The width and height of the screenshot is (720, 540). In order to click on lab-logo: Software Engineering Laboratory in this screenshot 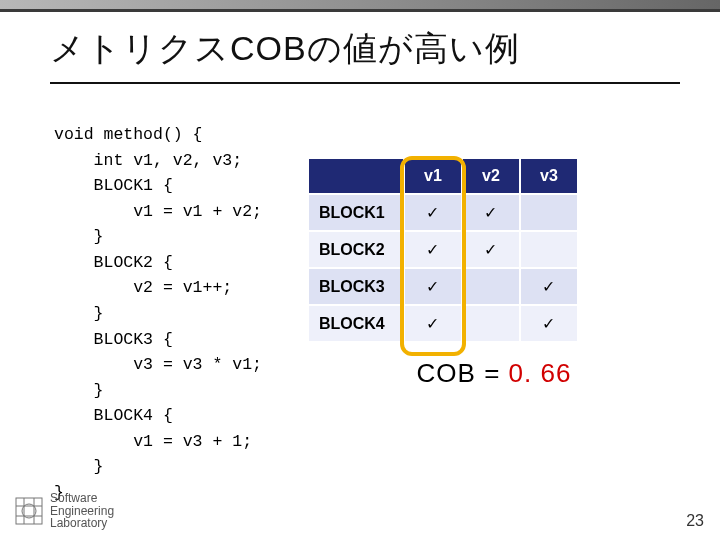, I will do `click(64, 511)`.